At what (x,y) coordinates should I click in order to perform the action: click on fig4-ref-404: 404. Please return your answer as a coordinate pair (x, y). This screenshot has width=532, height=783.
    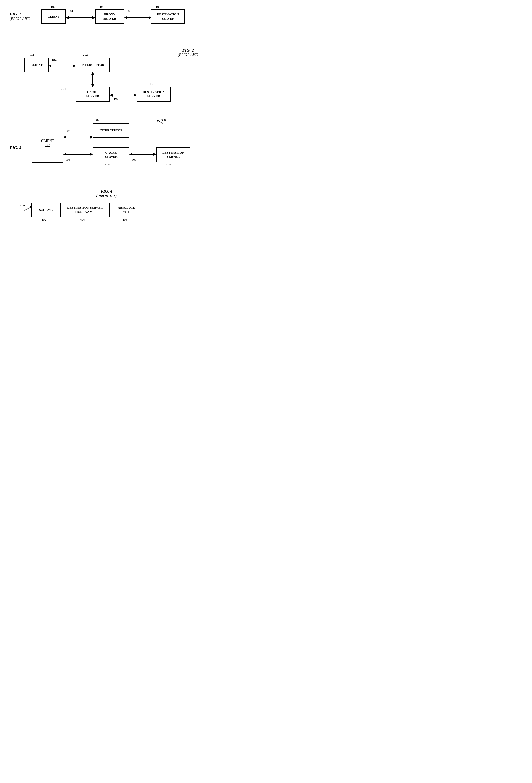
    Looking at the image, I should click on (83, 220).